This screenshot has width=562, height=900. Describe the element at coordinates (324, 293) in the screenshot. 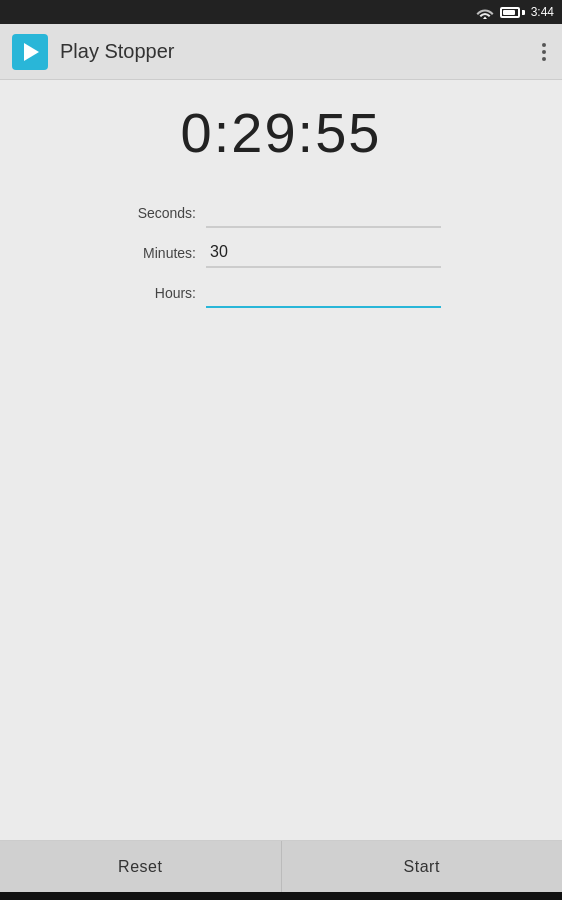

I see `hours-input` at that location.